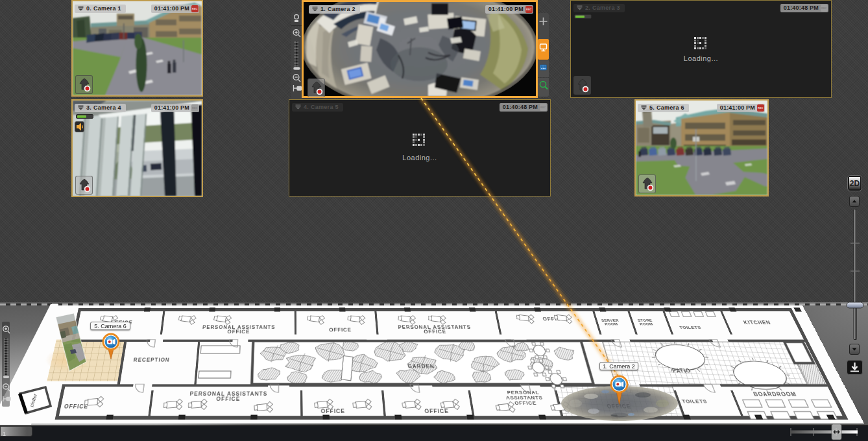 This screenshot has height=441, width=868. What do you see at coordinates (152, 360) in the screenshot?
I see `svg-text: RECEPTION` at bounding box center [152, 360].